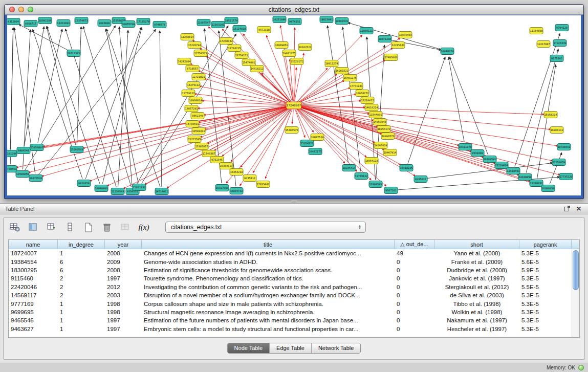 The image size is (588, 372). Describe the element at coordinates (191, 108) in the screenshot. I see `graph-node: 13057291` at that location.